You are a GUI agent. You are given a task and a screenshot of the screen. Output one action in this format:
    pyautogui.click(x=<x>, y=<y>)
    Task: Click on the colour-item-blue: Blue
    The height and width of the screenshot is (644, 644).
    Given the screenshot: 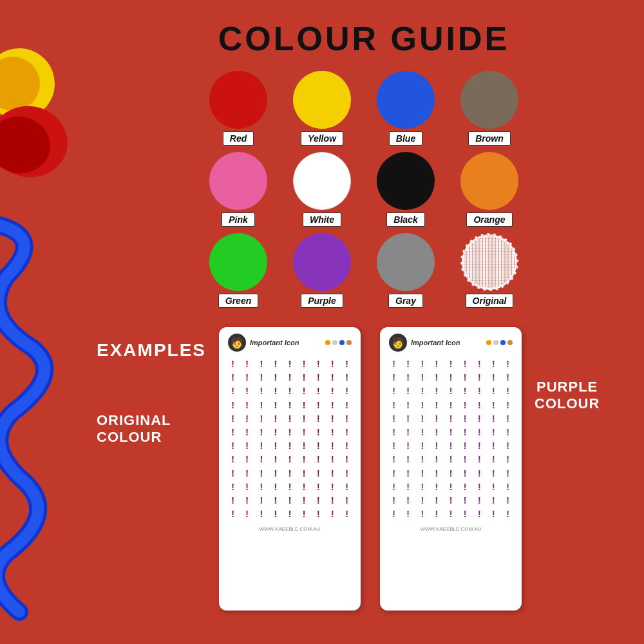 What is the action you would take?
    pyautogui.click(x=406, y=108)
    